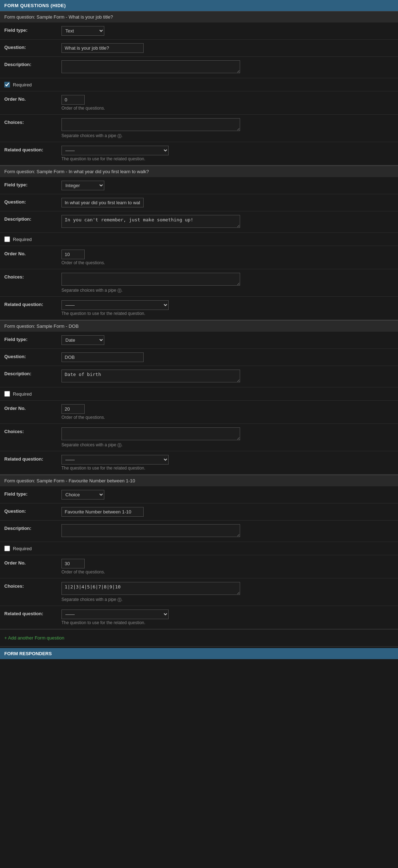 The height and width of the screenshot is (868, 398). What do you see at coordinates (199, 512) in the screenshot?
I see `question-row-4: Question:` at bounding box center [199, 512].